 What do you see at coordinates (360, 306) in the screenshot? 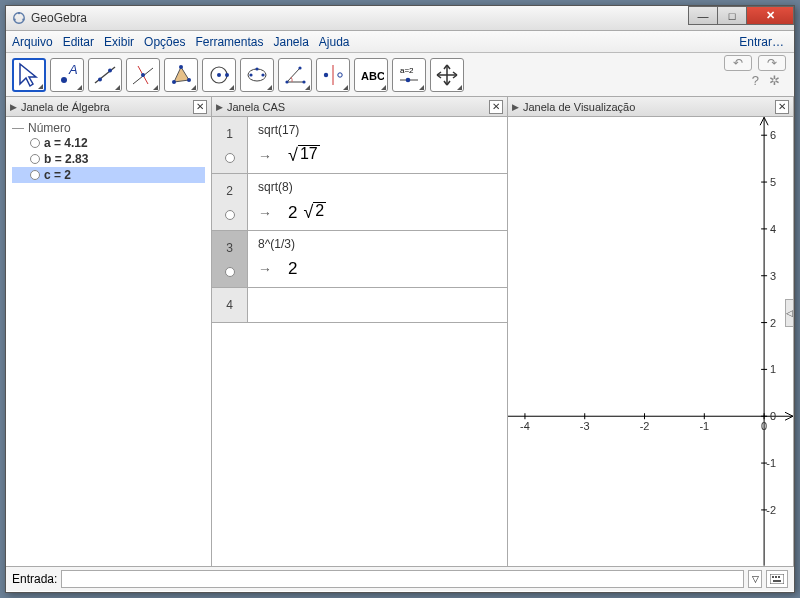
I see `cas-row: 4` at bounding box center [360, 306].